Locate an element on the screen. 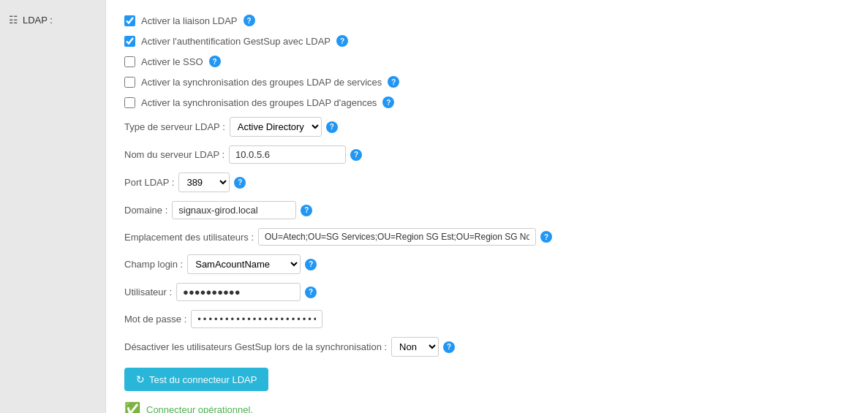 Image resolution: width=868 pixels, height=413 pixels. row-password: Mot de passe : is located at coordinates (487, 319).